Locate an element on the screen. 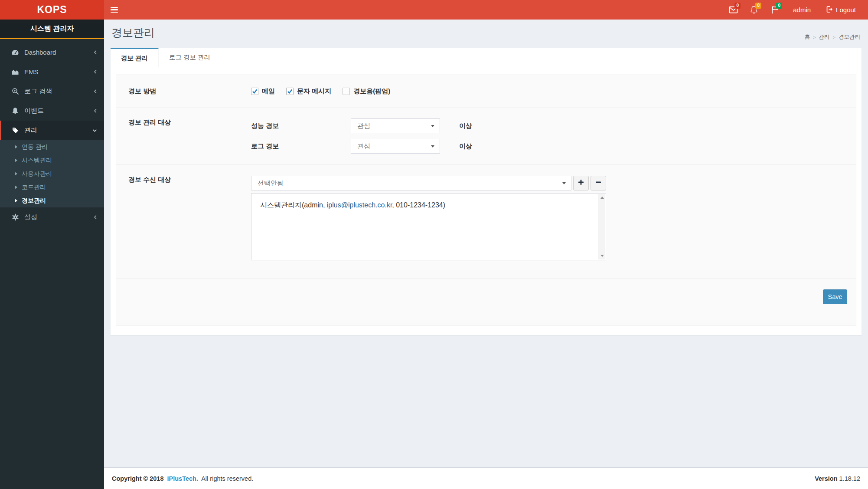 The width and height of the screenshot is (868, 489). sidebar-item-label: 로그 검색 is located at coordinates (59, 91).